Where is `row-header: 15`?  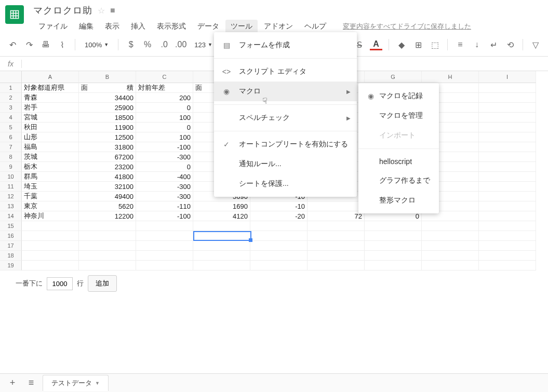 row-header: 15 is located at coordinates (11, 226).